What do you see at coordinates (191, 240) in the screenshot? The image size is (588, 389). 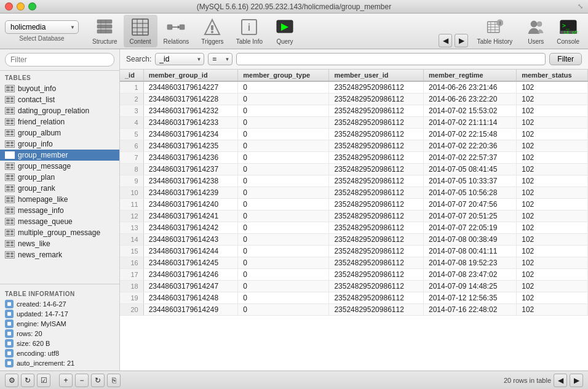 I see `data-cell: 23448603179614243` at bounding box center [191, 240].